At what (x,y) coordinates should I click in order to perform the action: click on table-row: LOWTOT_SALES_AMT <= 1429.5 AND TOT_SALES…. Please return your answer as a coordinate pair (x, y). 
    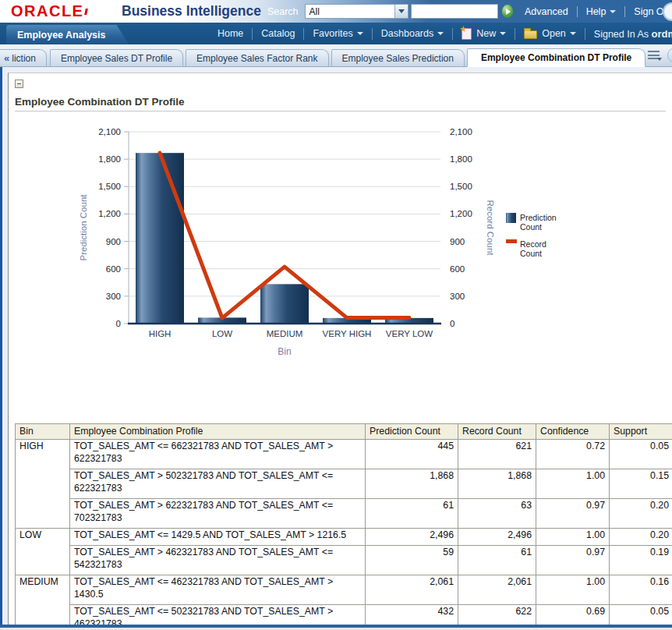
    Looking at the image, I should click on (344, 537).